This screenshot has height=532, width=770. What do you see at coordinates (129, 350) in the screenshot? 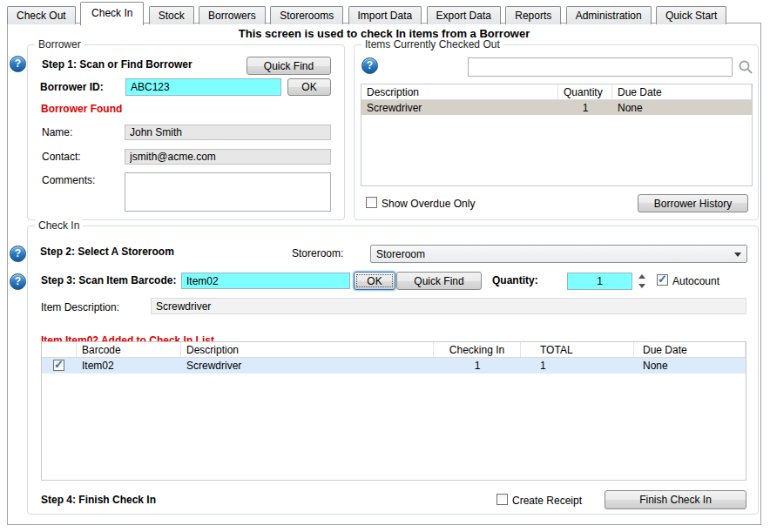
I see `column-header-barcode: Barcode` at bounding box center [129, 350].